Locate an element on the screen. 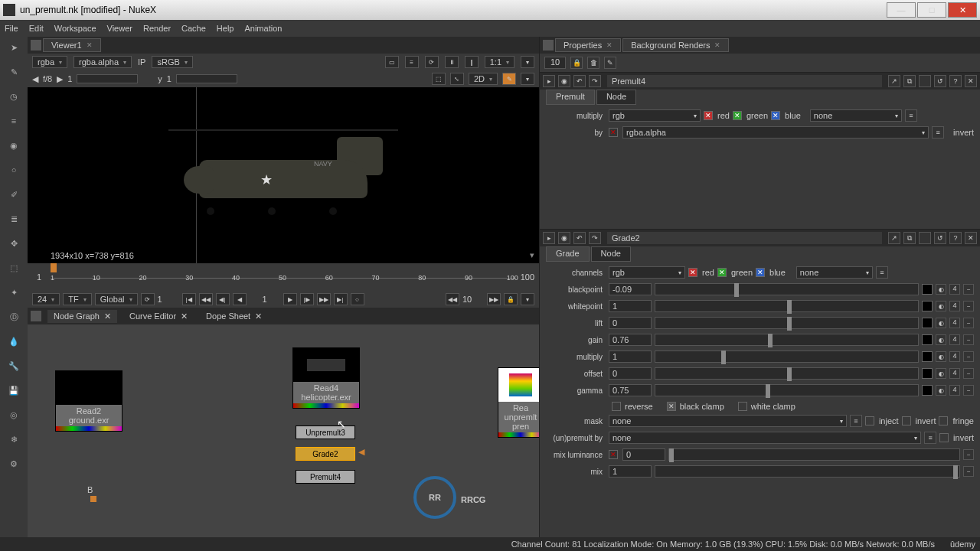 This screenshot has height=551, width=980. collapse-icon: ▸ is located at coordinates (549, 238).